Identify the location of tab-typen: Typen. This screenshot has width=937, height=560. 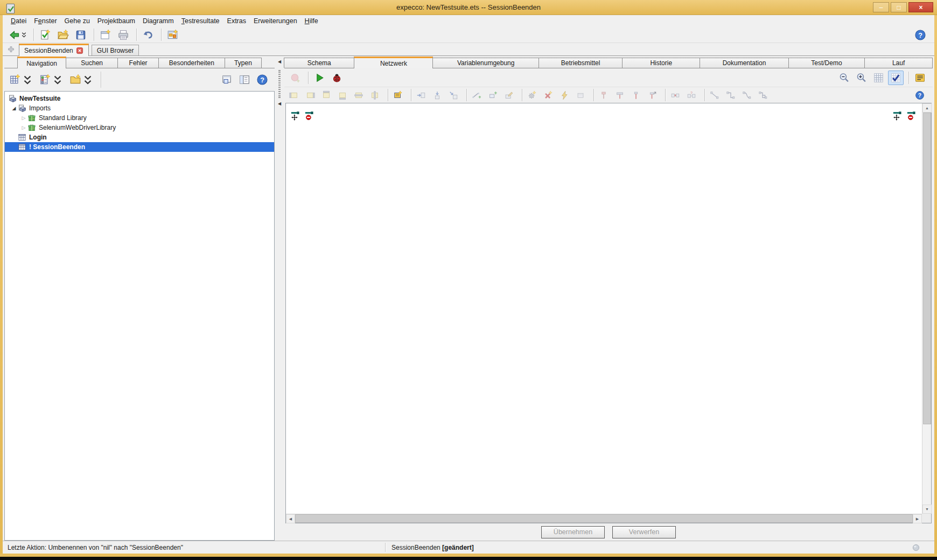
(243, 62).